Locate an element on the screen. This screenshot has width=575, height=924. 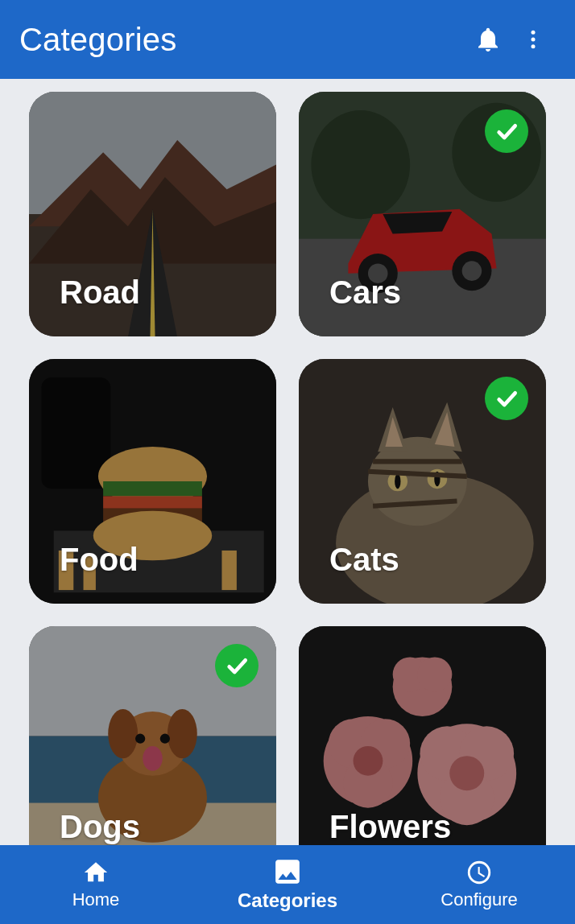
category-card-dogs: Dogs is located at coordinates (153, 749).